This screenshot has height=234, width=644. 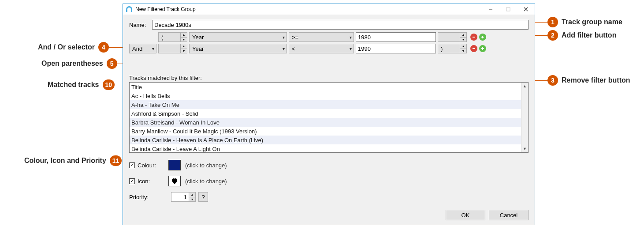 What do you see at coordinates (325, 122) in the screenshot?
I see `list-item: Barbra Streisand - Woman In Love` at bounding box center [325, 122].